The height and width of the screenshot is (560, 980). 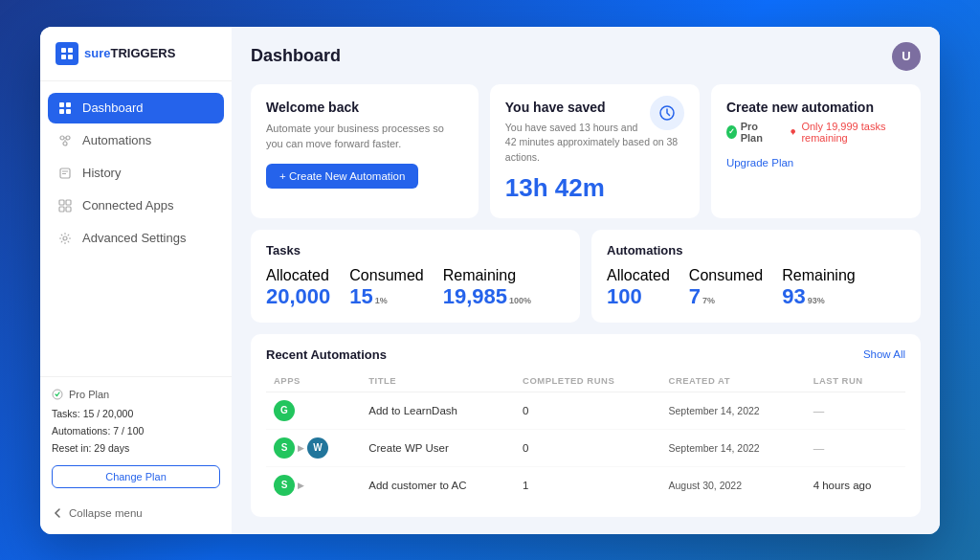 What do you see at coordinates (586, 448) in the screenshot?
I see `table-row: S ▶ W Create WP User 0 September 14, 202…` at bounding box center [586, 448].